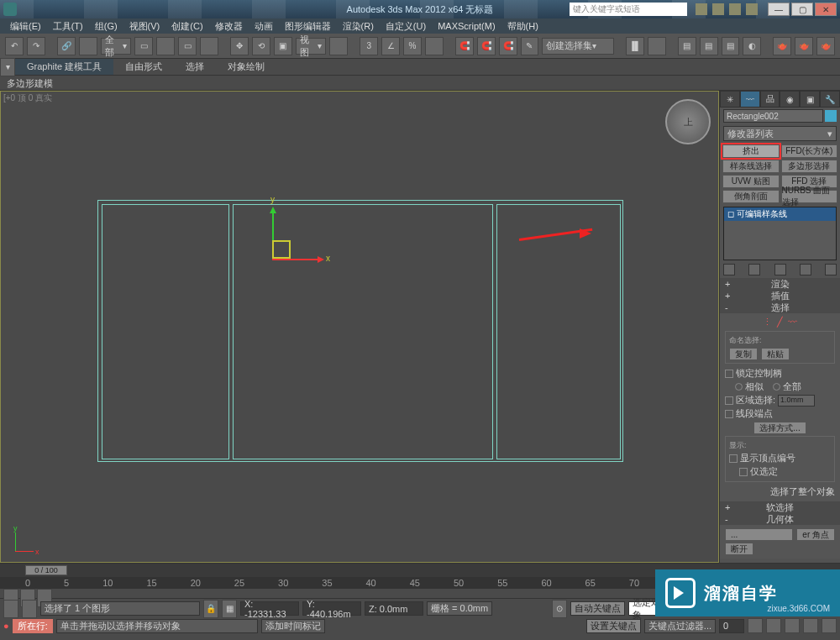 The width and height of the screenshot is (840, 640). Describe the element at coordinates (339, 46) in the screenshot. I see `pivot-button` at that location.